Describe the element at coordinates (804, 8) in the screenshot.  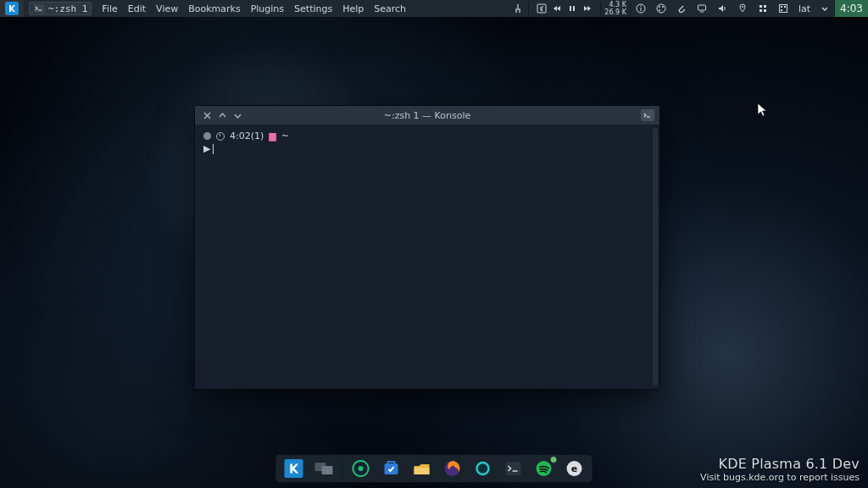
I see `keyboard-layout: lat` at that location.